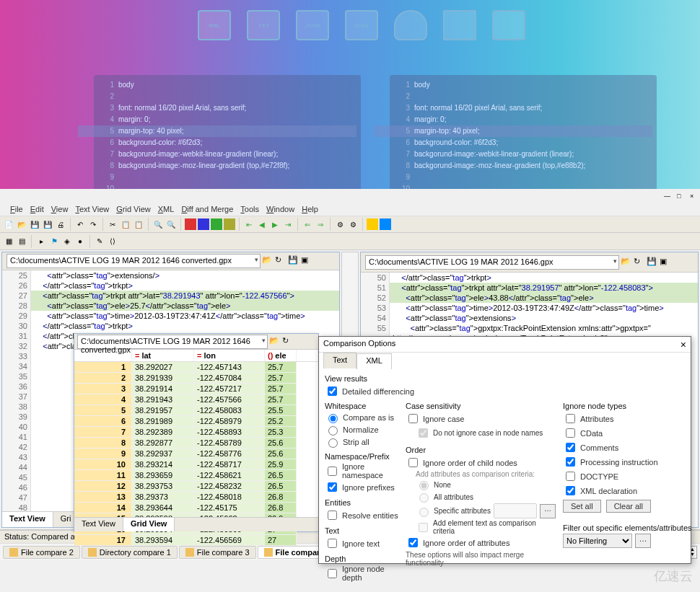 The image size is (700, 592). Describe the element at coordinates (170, 306) in the screenshot. I see `xml-line: 28 <attr">class="tag">ele>25.7</attr">cl…` at that location.